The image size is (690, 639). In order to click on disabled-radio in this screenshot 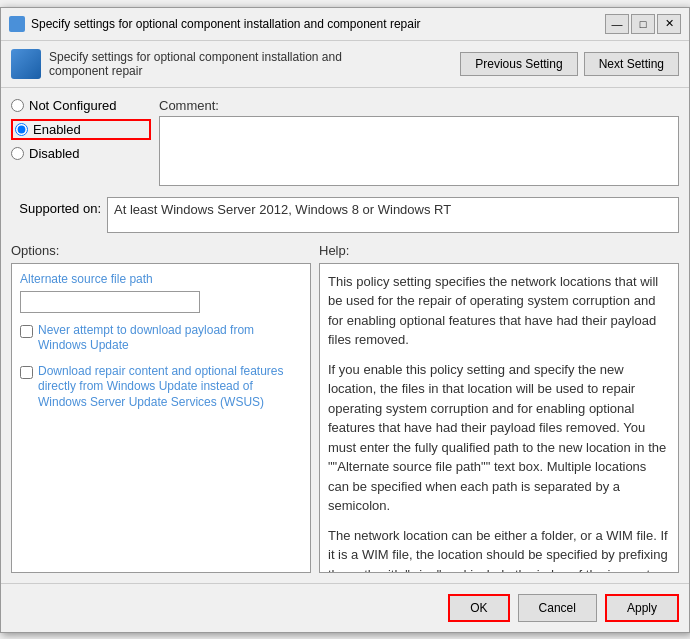, I will do `click(18, 154)`.